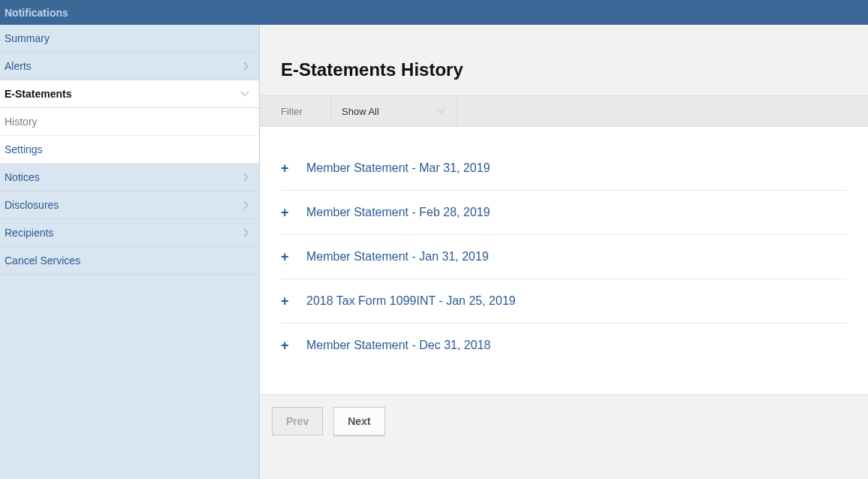 The width and height of the screenshot is (868, 479). What do you see at coordinates (564, 111) in the screenshot?
I see `filter-bar: Filter Show All` at bounding box center [564, 111].